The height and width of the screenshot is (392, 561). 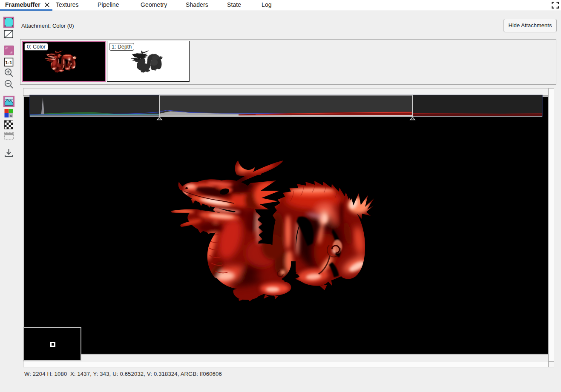 What do you see at coordinates (11, 116) in the screenshot?
I see `svg-text: a` at bounding box center [11, 116].